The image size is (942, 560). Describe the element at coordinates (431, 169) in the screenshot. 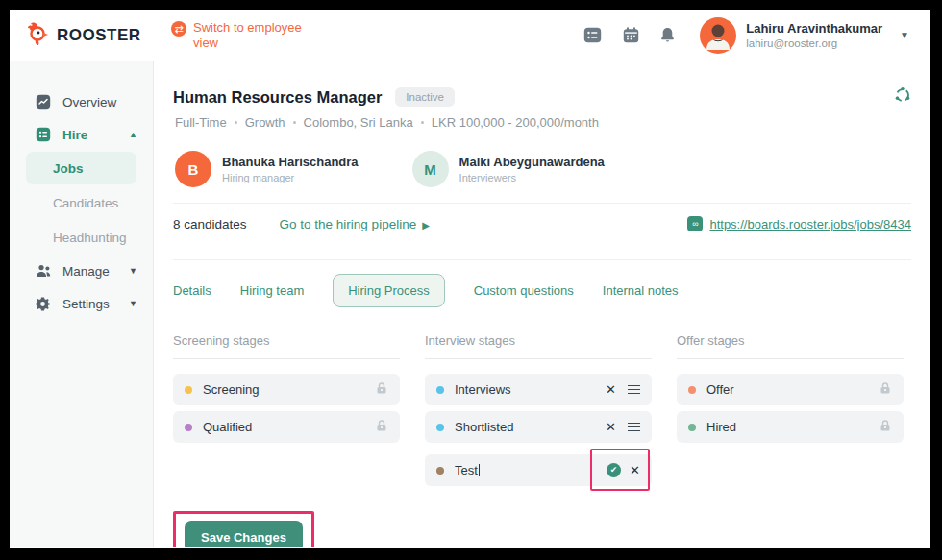

I see `avatar: M` at that location.